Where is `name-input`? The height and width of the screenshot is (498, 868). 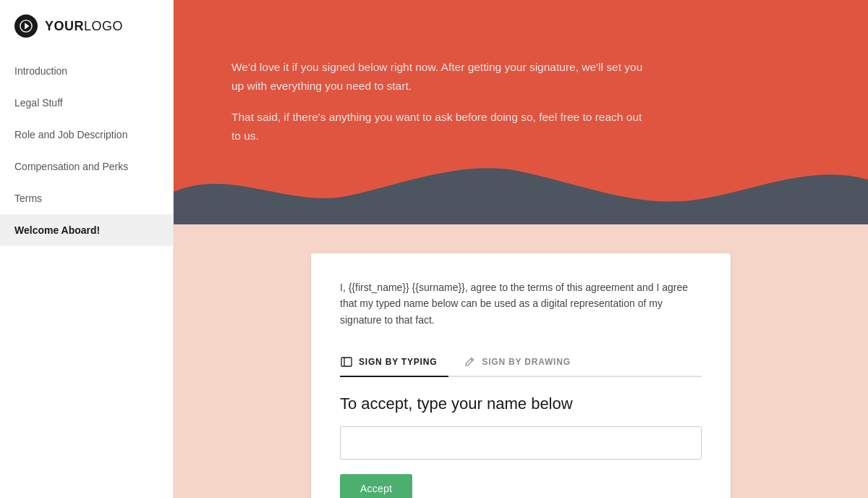
name-input is located at coordinates (521, 443).